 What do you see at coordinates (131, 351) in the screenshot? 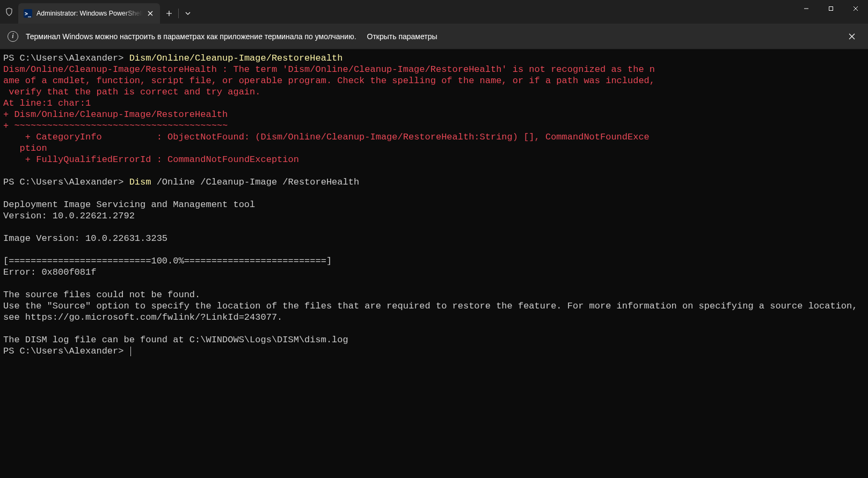
I see `cursor` at bounding box center [131, 351].